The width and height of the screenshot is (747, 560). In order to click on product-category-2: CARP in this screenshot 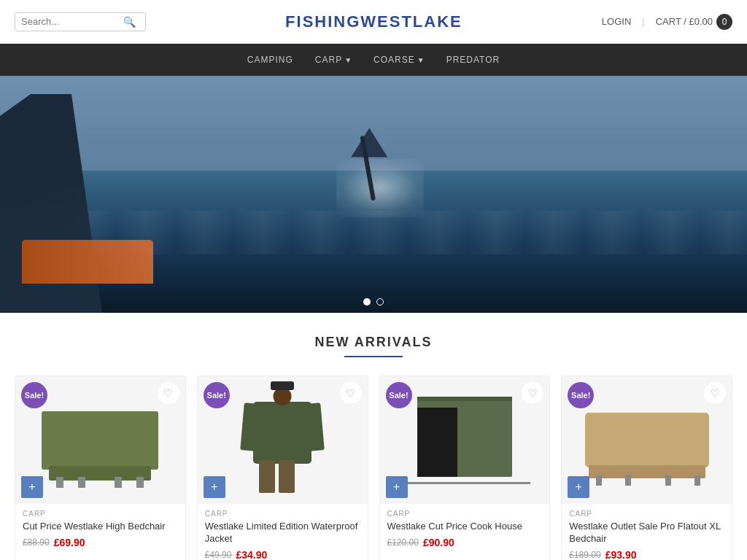, I will do `click(283, 513)`.